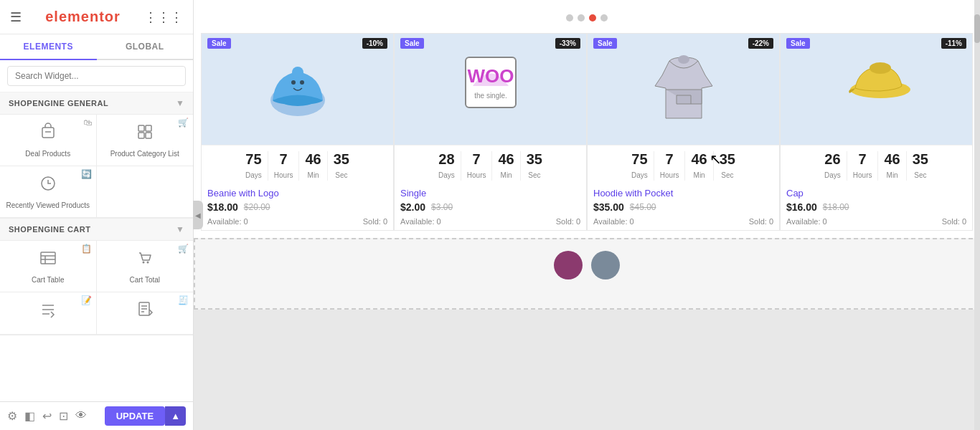 This screenshot has height=430, width=980. I want to click on widget-deal-products: 🛍 Deal Products, so click(49, 140).